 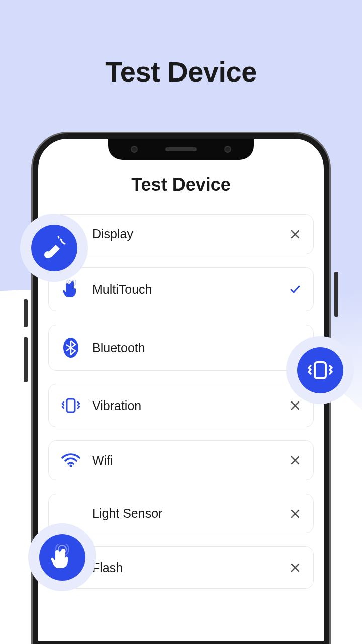 What do you see at coordinates (119, 348) in the screenshot?
I see `test-label: Bluetooth` at bounding box center [119, 348].